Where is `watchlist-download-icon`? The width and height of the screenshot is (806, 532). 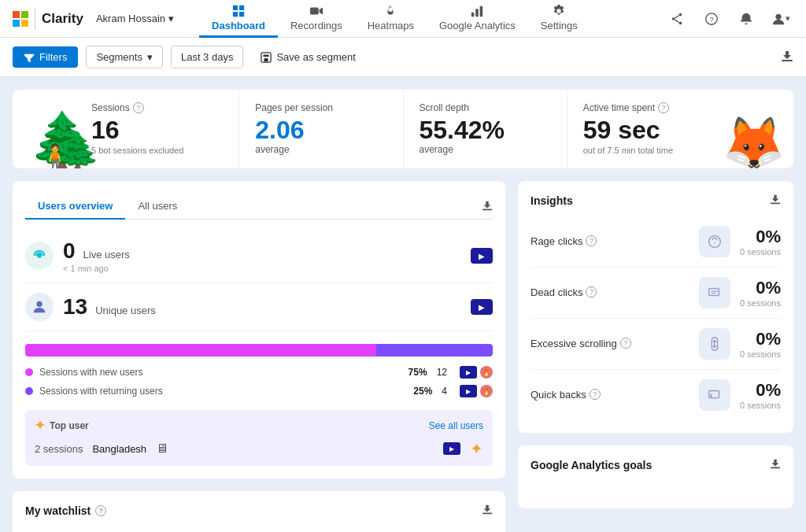
watchlist-download-icon is located at coordinates (487, 509).